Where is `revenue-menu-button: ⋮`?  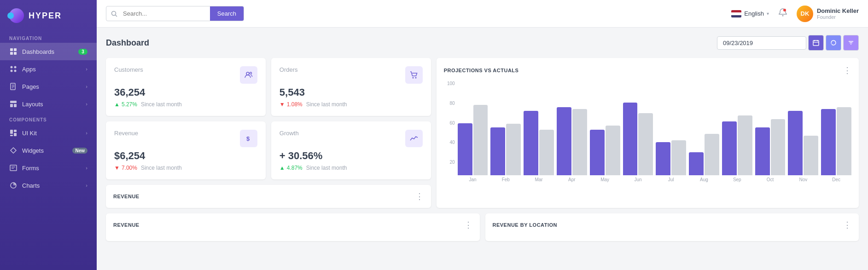
revenue-menu-button: ⋮ is located at coordinates (419, 196).